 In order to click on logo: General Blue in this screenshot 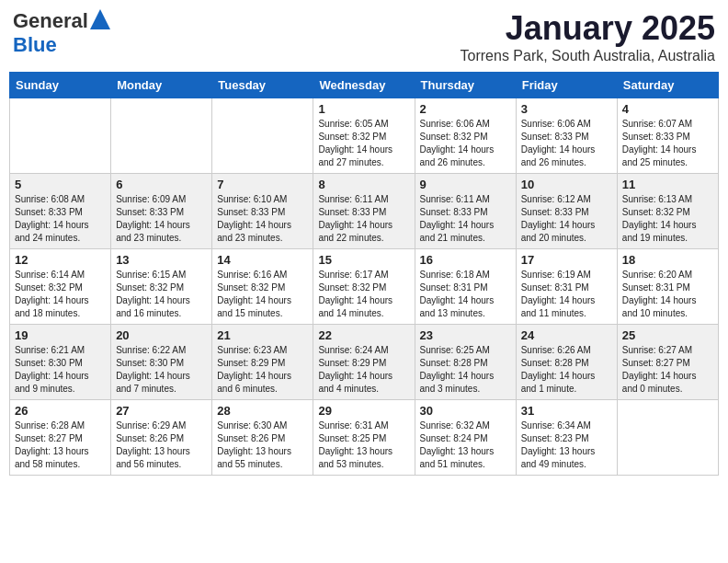, I will do `click(62, 33)`.